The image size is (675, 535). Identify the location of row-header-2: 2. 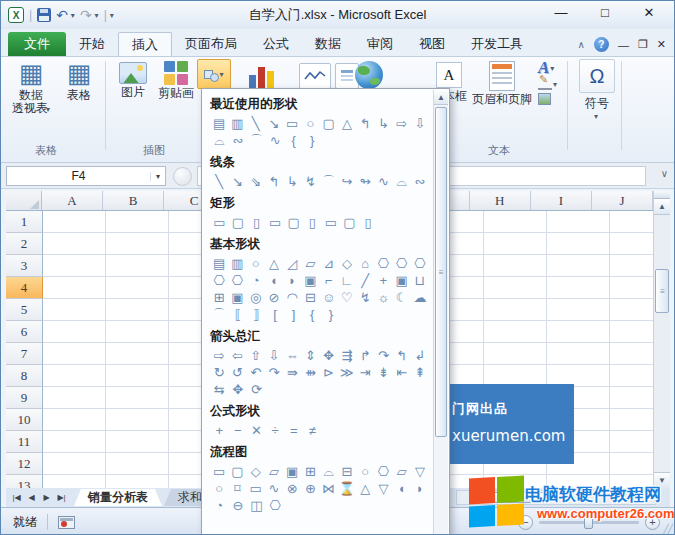
(24, 244).